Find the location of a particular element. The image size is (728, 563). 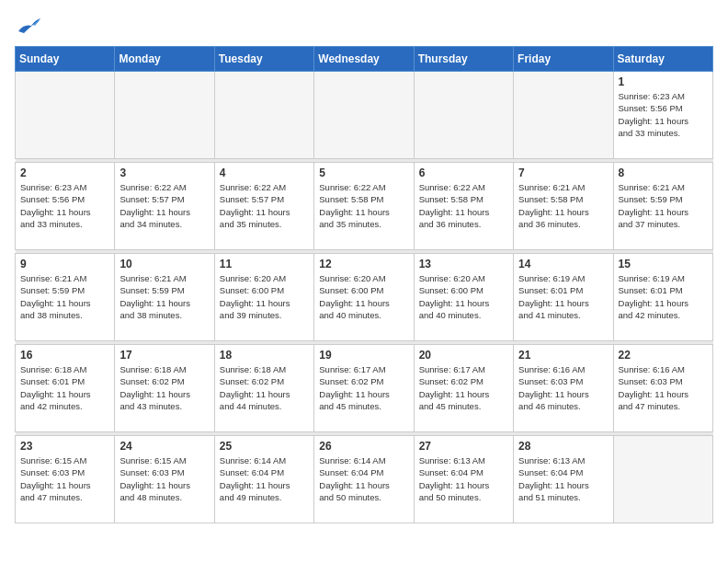

day-number: 16 is located at coordinates (64, 355).